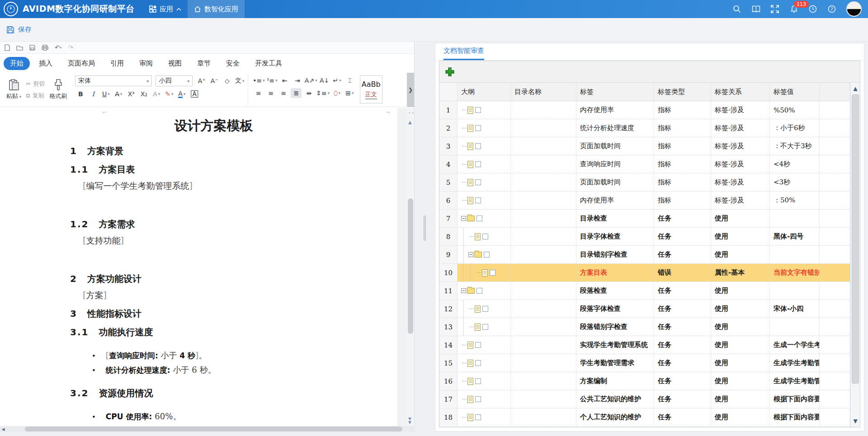 Image resolution: width=868 pixels, height=436 pixels. I want to click on ribbon-tab-引用: 引用, so click(117, 63).